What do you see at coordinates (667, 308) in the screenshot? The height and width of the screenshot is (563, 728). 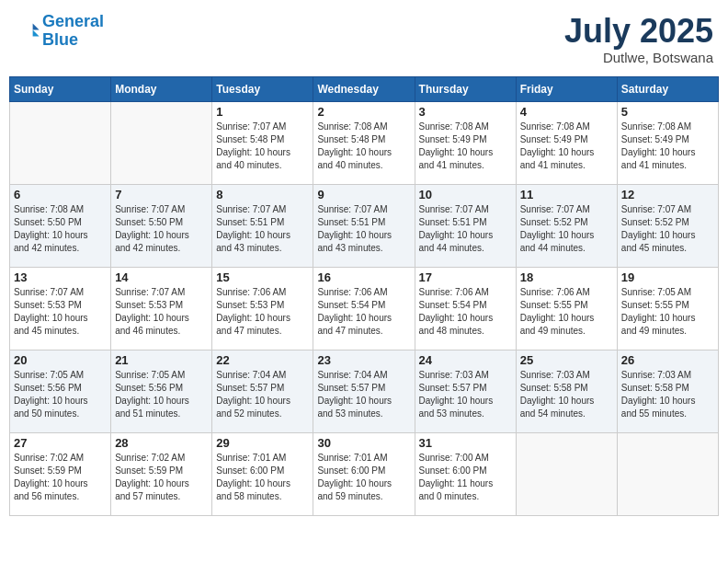 I see `calendar-cell: 19Sunrise: 7:05 AM Sunset: 5:55 PM Dayli…` at bounding box center [667, 308].